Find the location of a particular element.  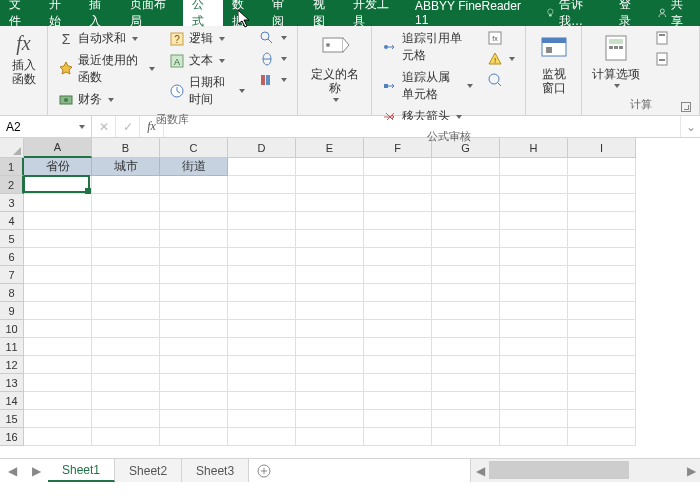

new-sheet-button is located at coordinates (264, 471).